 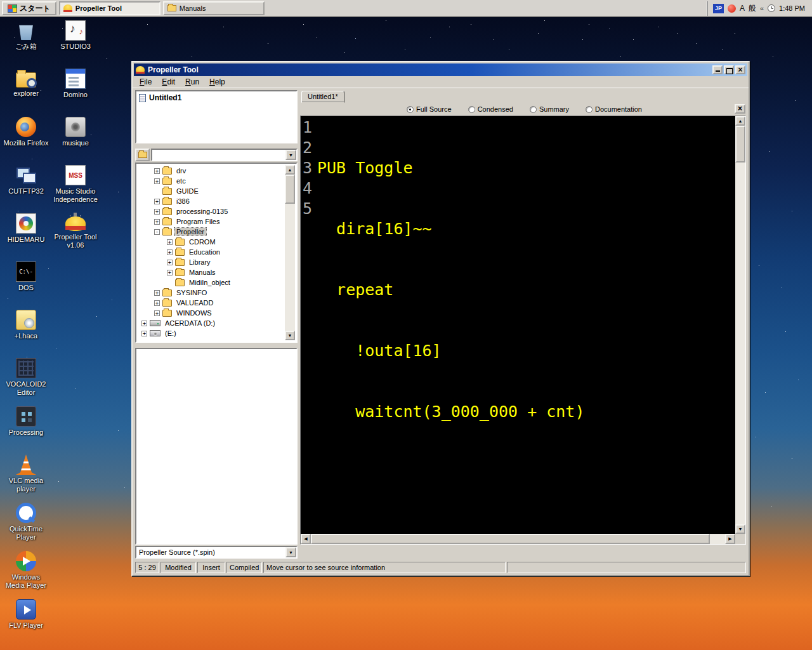 I want to click on tree-scrollbar, so click(x=290, y=253).